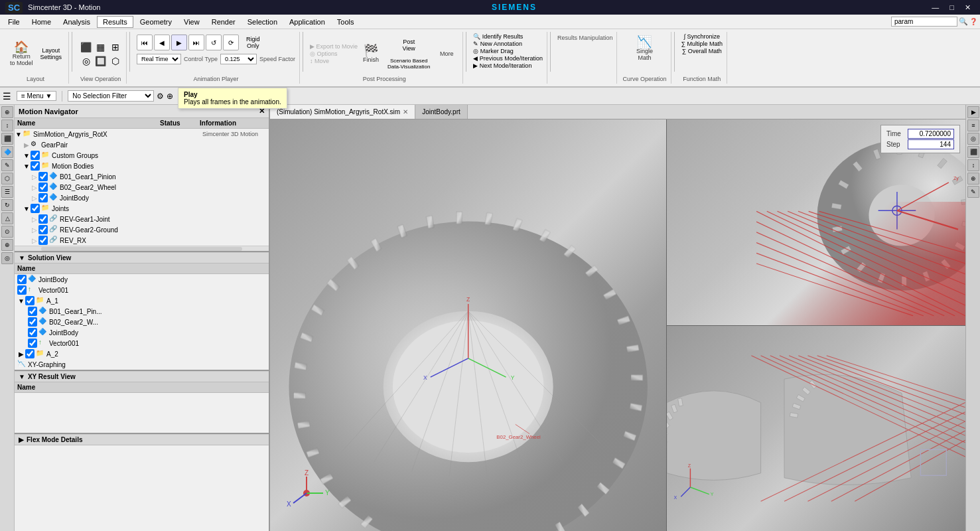  What do you see at coordinates (142, 230) in the screenshot?
I see `tree-item-rev2: ▷ 🔗 REV-Gear2-Ground` at bounding box center [142, 230].